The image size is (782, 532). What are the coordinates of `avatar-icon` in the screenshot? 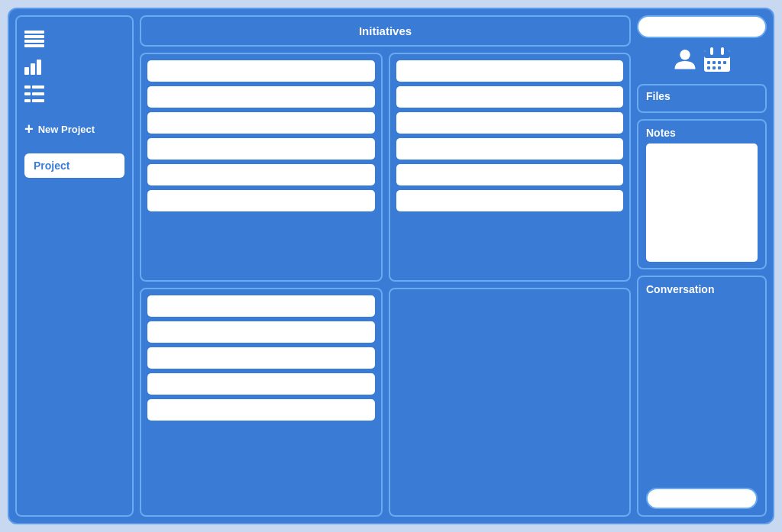 It's located at (685, 61).